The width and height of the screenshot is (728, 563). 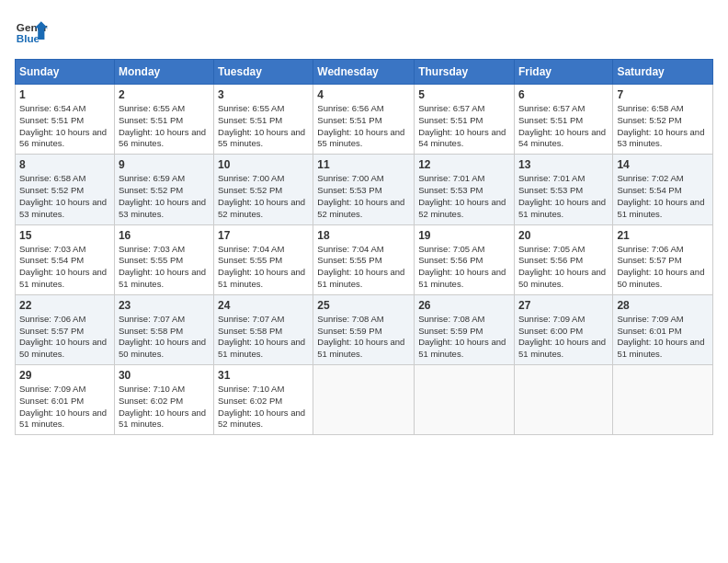 I want to click on calendar-cell: 13 Sunrise: 7:01 AM Sunset: 5:53 PM Dayl…, so click(x=563, y=190).